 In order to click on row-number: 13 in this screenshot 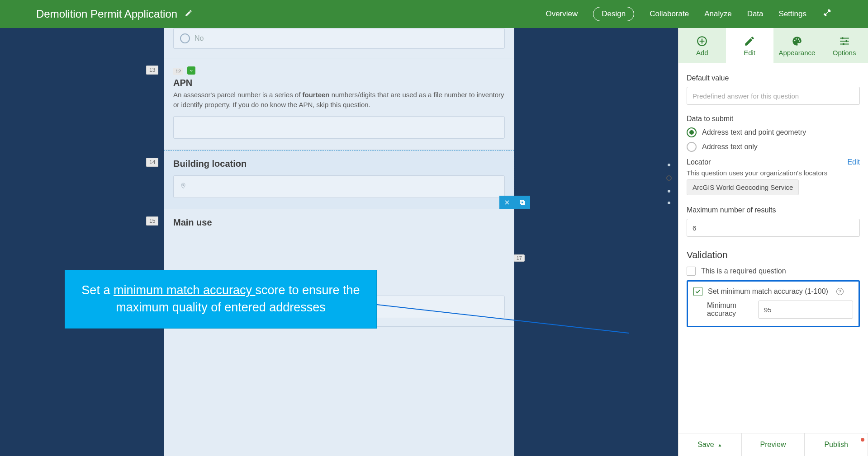, I will do `click(152, 70)`.